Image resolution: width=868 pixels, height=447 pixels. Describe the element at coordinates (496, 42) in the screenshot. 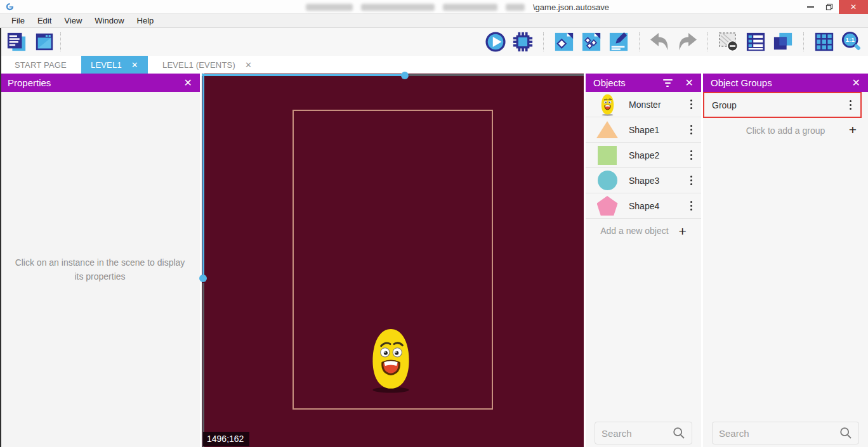

I see `play-icon` at that location.